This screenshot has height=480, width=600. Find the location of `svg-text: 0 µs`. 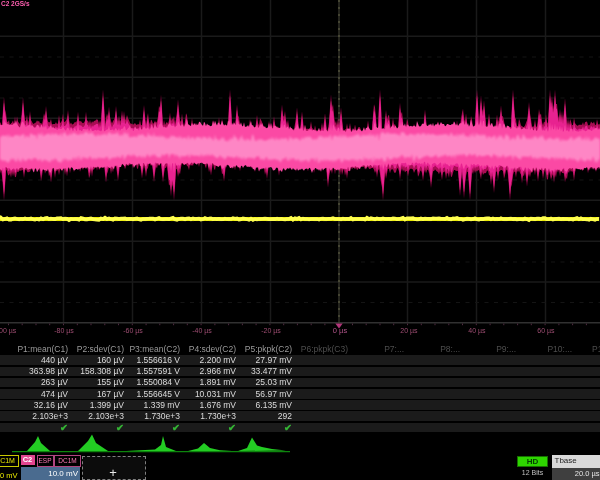

svg-text: 0 µs is located at coordinates (340, 330).